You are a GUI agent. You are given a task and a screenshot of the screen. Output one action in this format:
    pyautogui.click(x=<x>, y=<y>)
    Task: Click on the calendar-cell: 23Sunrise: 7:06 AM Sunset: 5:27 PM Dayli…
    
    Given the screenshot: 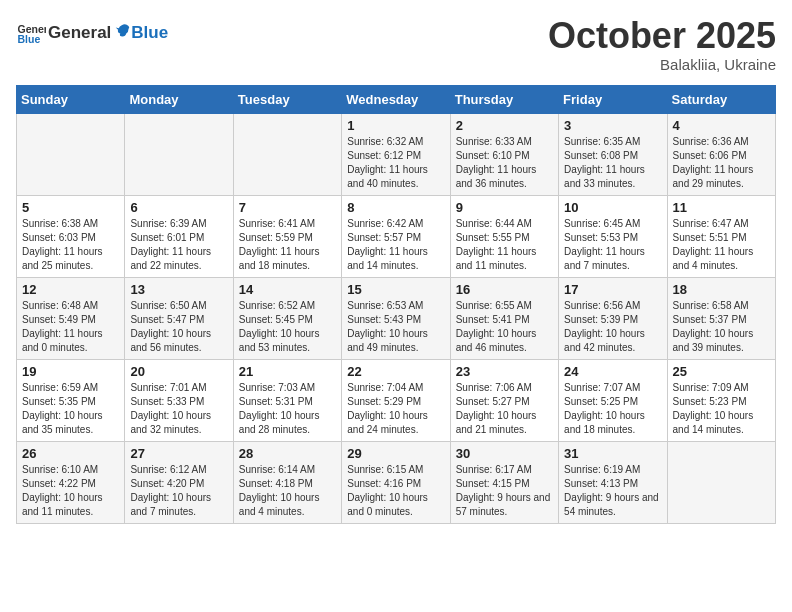 What is the action you would take?
    pyautogui.click(x=504, y=400)
    